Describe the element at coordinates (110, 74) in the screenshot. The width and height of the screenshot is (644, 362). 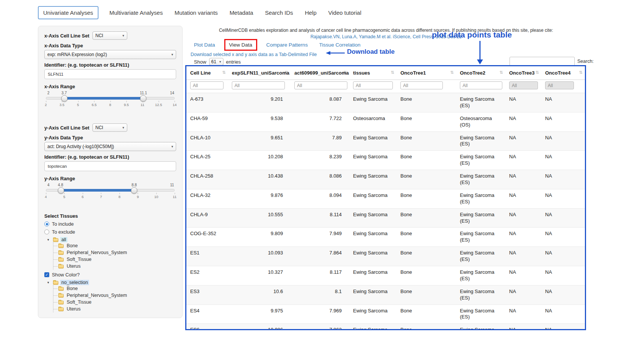
I see `x-identifier-input` at that location.